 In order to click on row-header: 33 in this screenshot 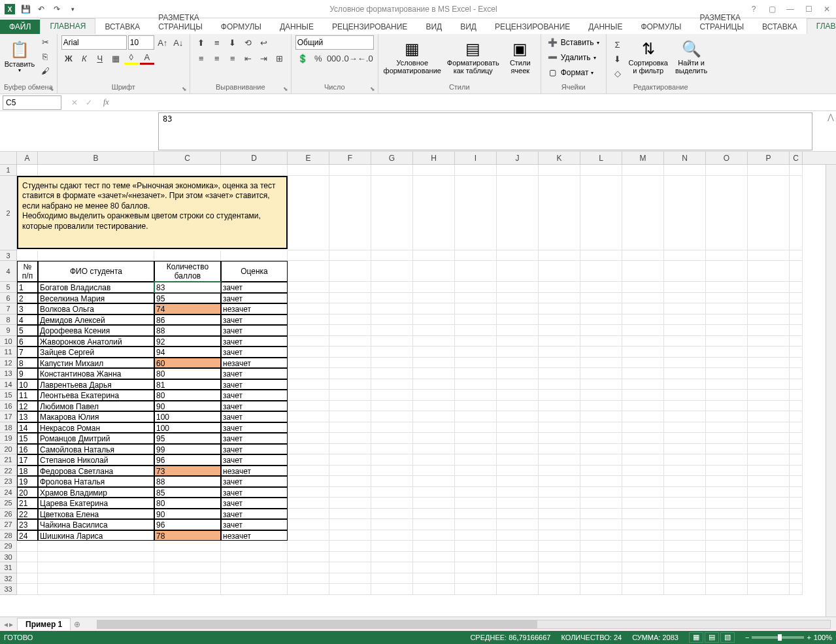, I will do `click(8, 590)`.